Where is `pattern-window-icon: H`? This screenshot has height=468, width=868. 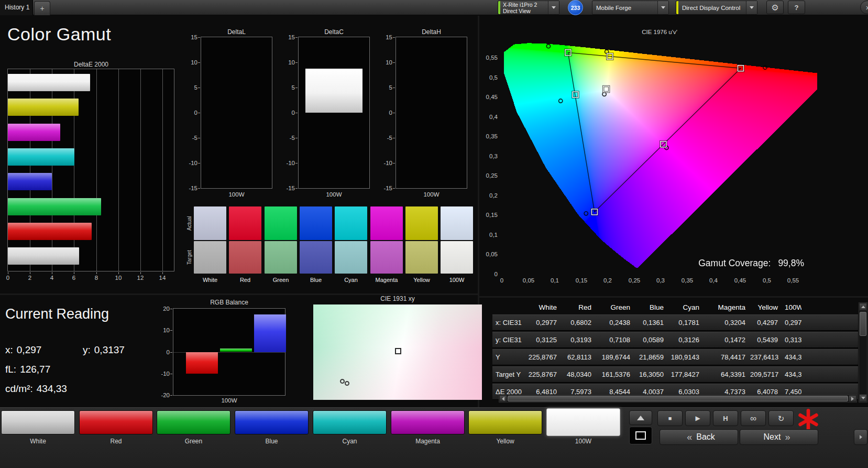 pattern-window-icon: H is located at coordinates (725, 418).